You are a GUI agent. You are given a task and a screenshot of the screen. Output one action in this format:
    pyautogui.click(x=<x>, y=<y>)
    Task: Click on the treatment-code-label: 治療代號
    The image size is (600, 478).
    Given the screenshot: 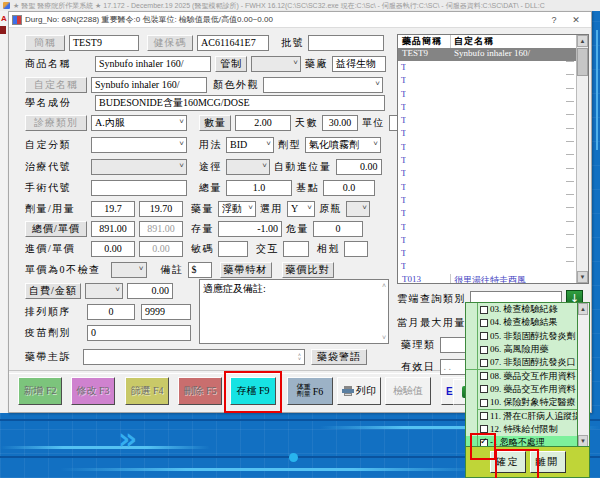 What is the action you would take?
    pyautogui.click(x=56, y=167)
    